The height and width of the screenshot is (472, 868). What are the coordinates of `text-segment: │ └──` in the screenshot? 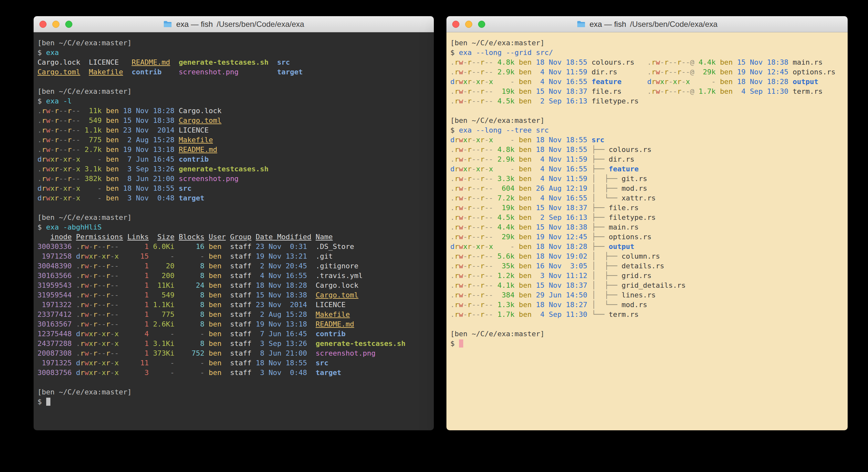 It's located at (607, 198).